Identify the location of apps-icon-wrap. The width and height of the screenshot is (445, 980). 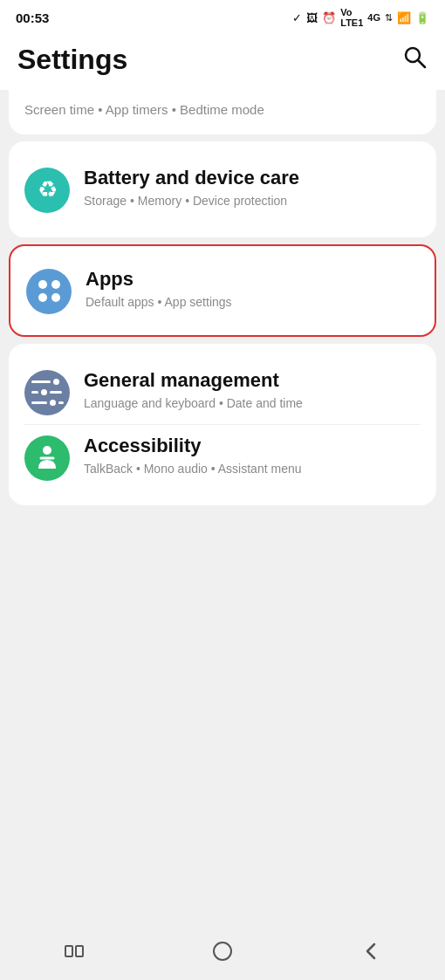
(49, 291).